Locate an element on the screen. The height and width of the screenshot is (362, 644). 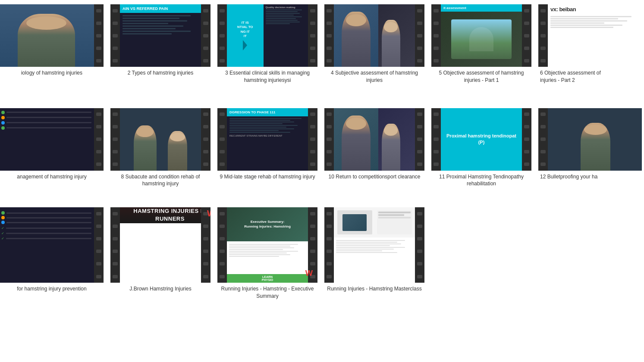
video-item-11: Proximal hamstring tendinopat(P) 11 Prox… is located at coordinates (481, 152).